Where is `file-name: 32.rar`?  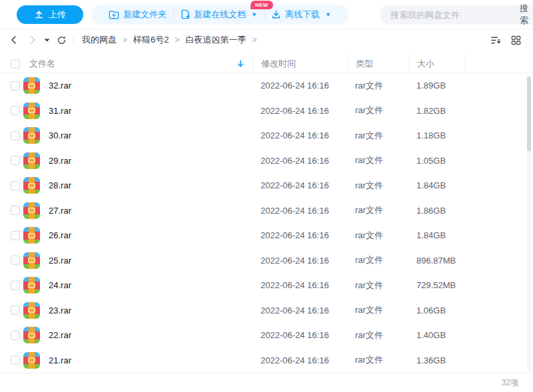 file-name: 32.rar is located at coordinates (60, 85).